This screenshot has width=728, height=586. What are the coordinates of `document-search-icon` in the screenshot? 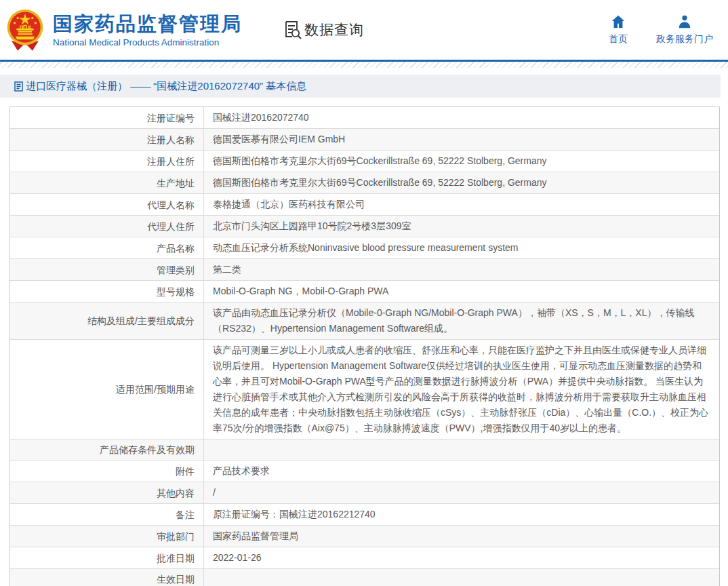 It's located at (293, 30).